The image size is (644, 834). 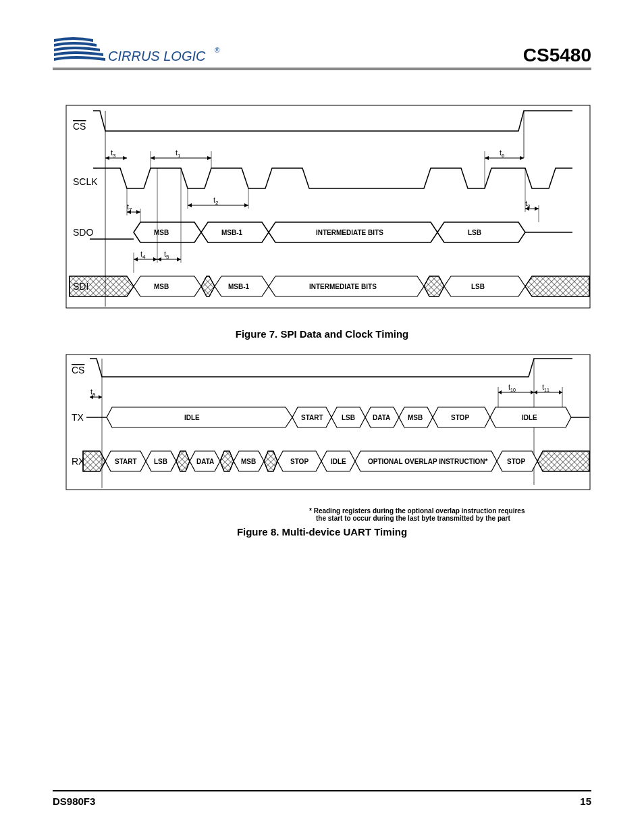 What do you see at coordinates (78, 370) in the screenshot?
I see `cs-label-2: CS` at bounding box center [78, 370].